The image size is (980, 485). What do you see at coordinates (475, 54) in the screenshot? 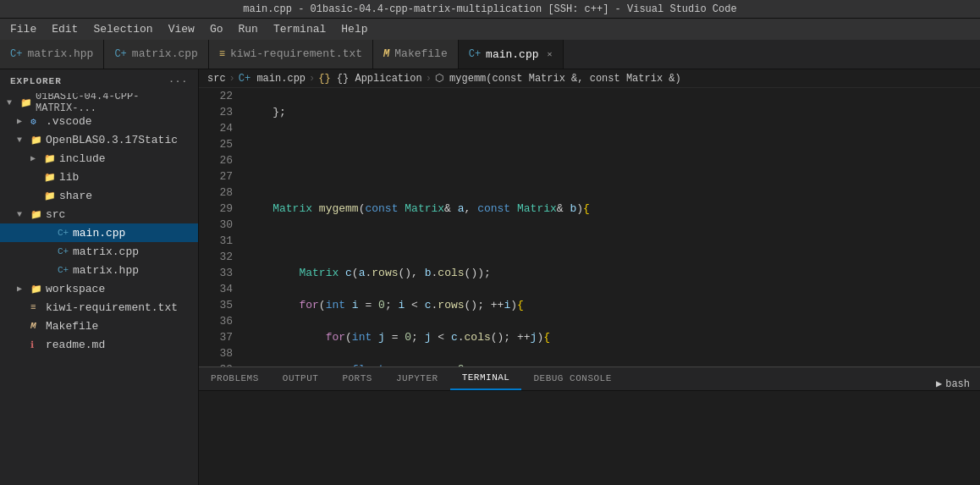
I see `tab-icon-main-cpp: C+` at bounding box center [475, 54].